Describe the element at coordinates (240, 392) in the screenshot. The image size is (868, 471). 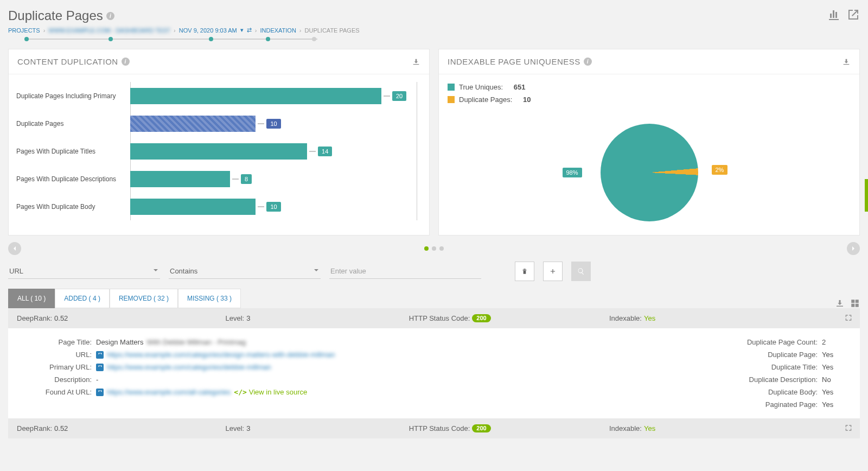
I see `code-icon: </>` at that location.